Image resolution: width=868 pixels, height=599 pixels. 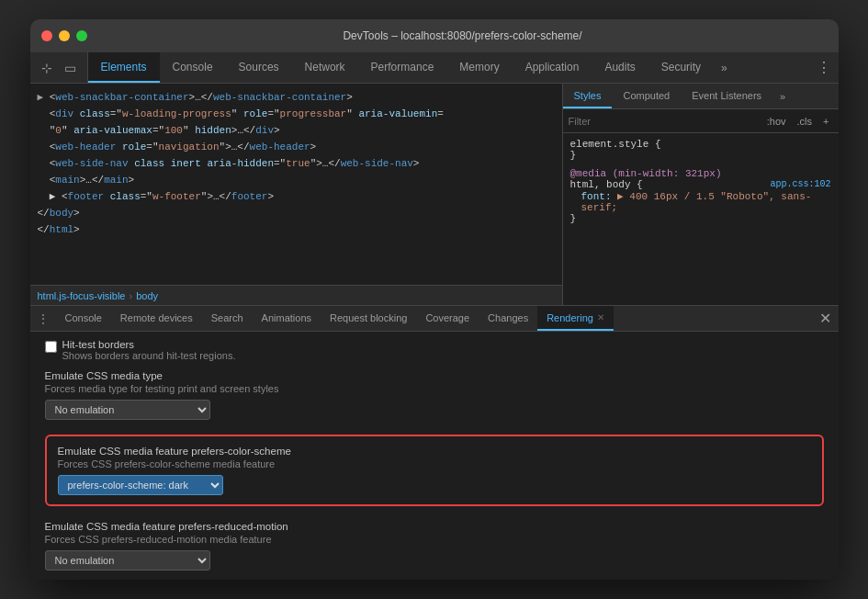 I want to click on minimize-button, so click(x=64, y=36).